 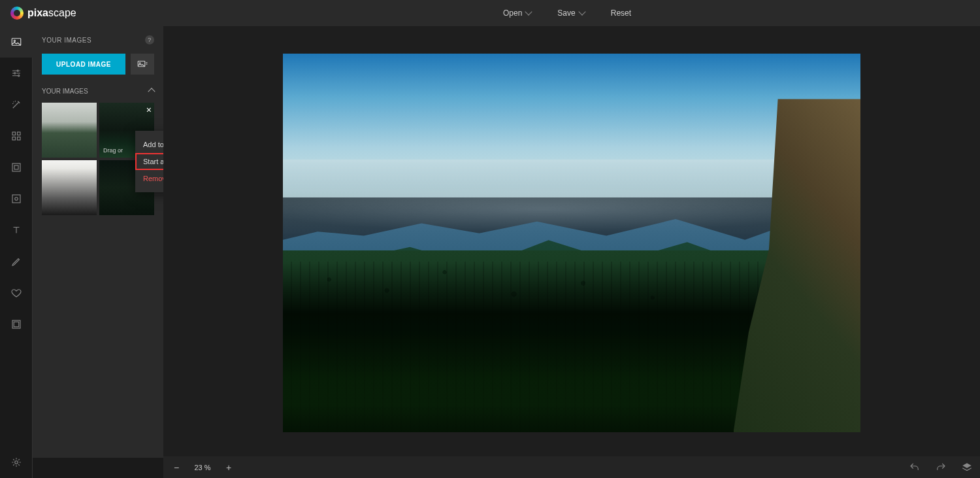 What do you see at coordinates (203, 468) in the screenshot?
I see `zoom-value: 23 %` at bounding box center [203, 468].